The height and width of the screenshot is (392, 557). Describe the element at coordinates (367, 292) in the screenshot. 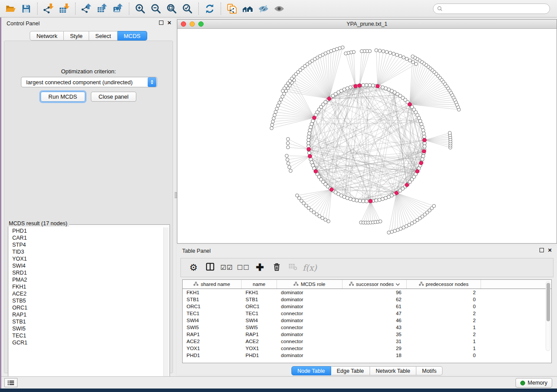

I see `table-row: FKH1FKH1dominator962` at that location.